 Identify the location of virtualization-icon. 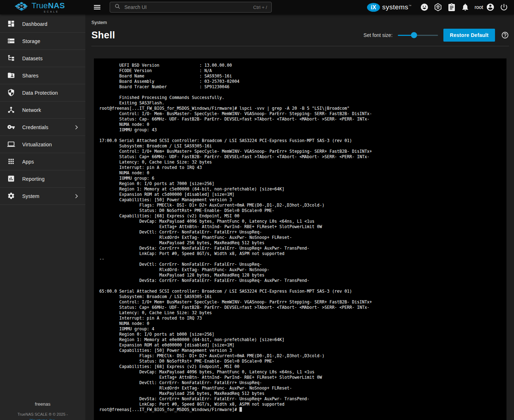
(11, 145).